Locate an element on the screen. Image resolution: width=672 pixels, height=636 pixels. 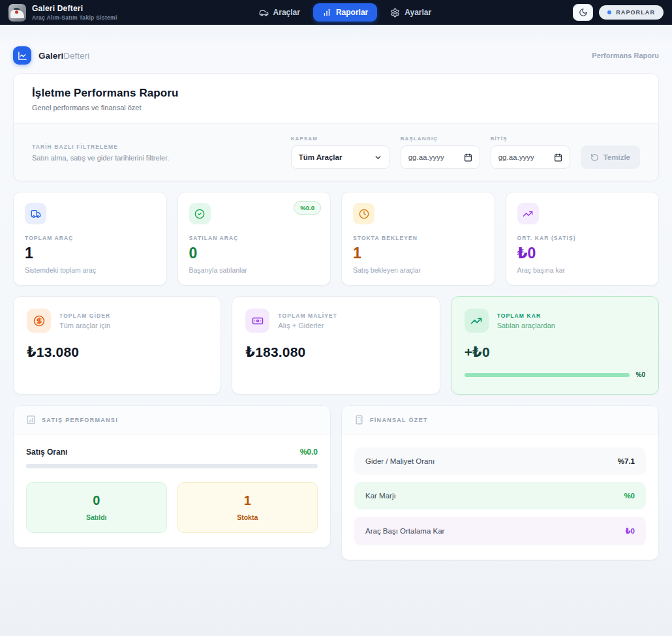
badge-label: RAPORLAR is located at coordinates (635, 12).